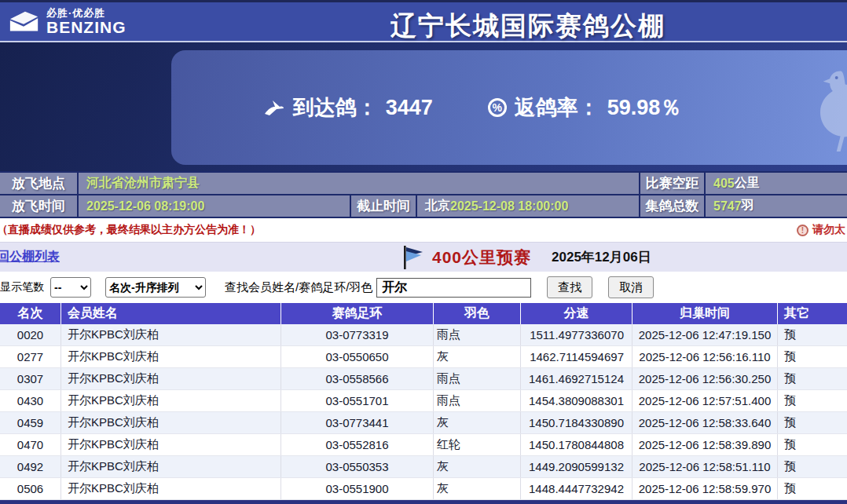 The width and height of the screenshot is (847, 504). I want to click on cell-arrival-time: 2025-12-06 12:57:51.400, so click(706, 400).